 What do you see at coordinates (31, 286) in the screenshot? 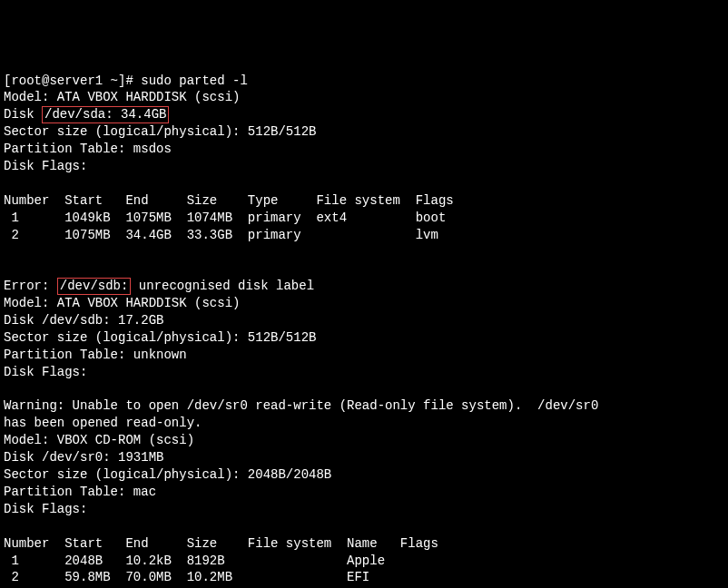
I see `sdb-error-pre: Error:` at bounding box center [31, 286].